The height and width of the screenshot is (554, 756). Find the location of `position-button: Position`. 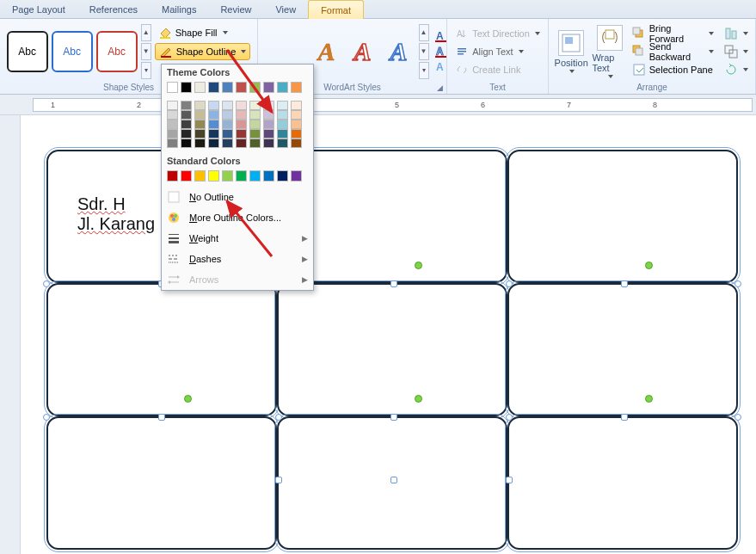

position-button: Position is located at coordinates (571, 52).